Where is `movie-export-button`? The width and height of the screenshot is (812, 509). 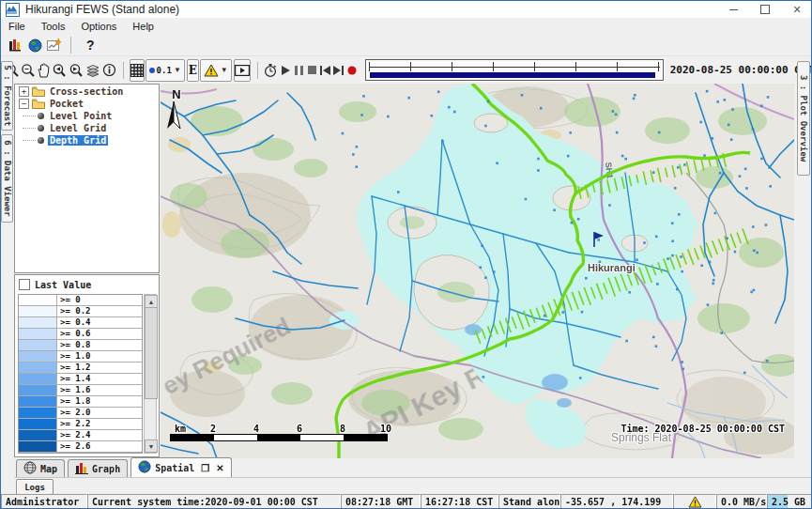 movie-export-button is located at coordinates (242, 70).